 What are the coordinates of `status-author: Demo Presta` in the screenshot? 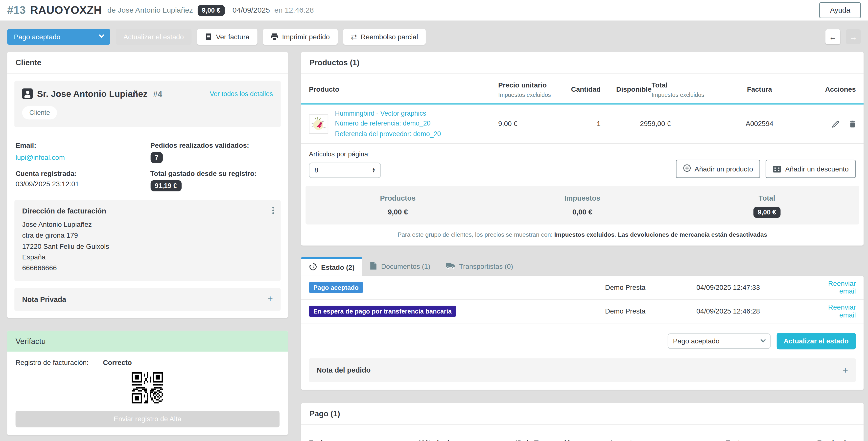 It's located at (651, 287).